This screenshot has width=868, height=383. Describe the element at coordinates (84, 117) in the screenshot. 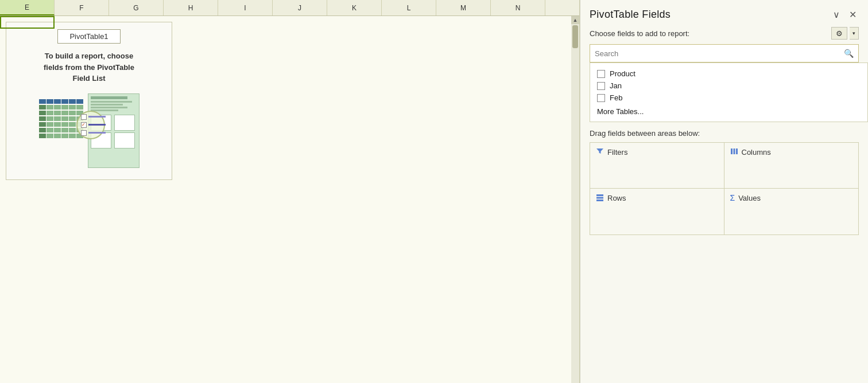

I see `illus-cb-empty` at that location.